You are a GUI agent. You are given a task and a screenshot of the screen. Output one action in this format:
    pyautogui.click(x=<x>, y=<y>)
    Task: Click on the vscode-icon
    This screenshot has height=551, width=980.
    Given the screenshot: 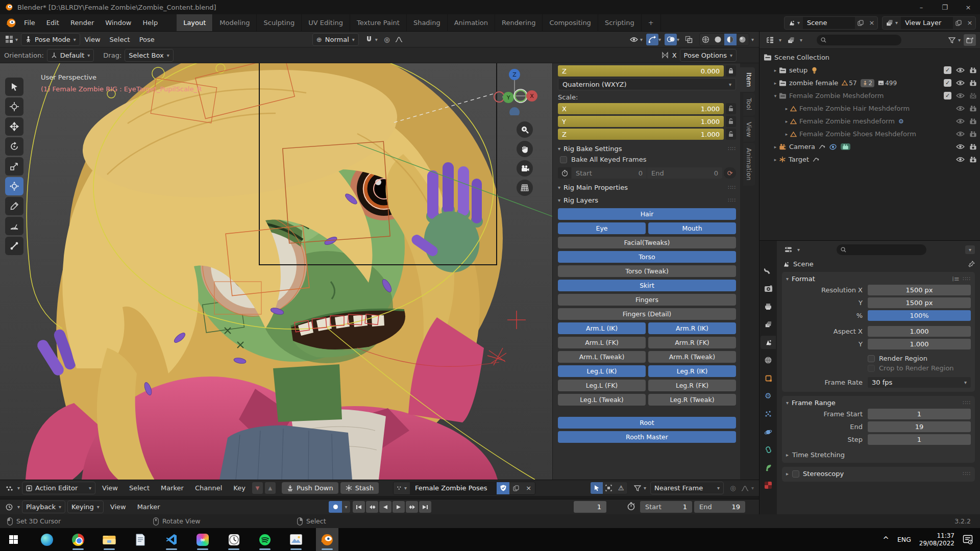 What is the action you would take?
    pyautogui.click(x=172, y=540)
    